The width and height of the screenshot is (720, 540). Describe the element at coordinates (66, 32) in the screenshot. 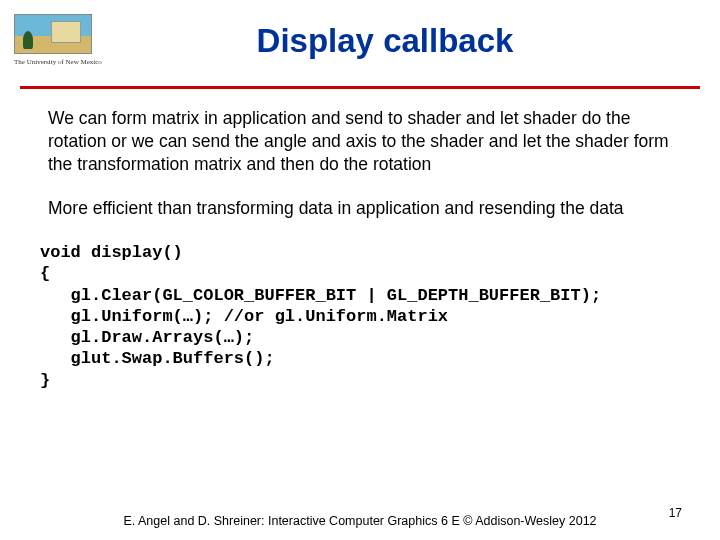

I see `logo-building-icon` at that location.